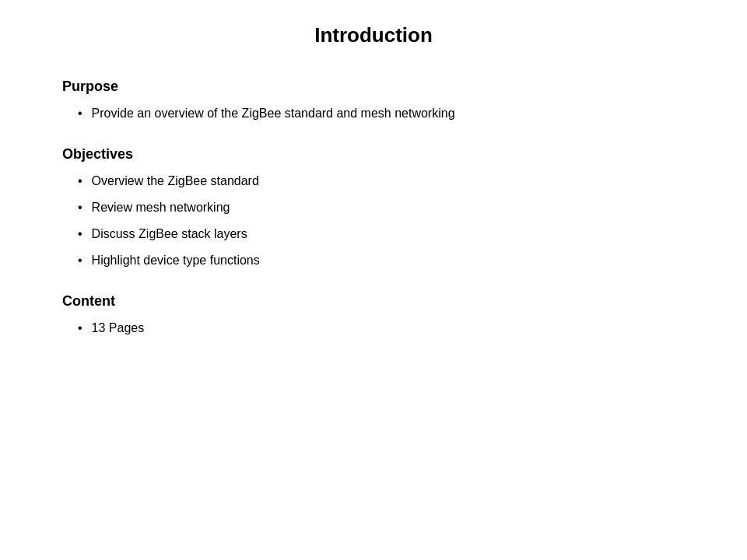 The height and width of the screenshot is (560, 747). What do you see at coordinates (374, 261) in the screenshot?
I see `list-item: Highlight device type functions` at bounding box center [374, 261].